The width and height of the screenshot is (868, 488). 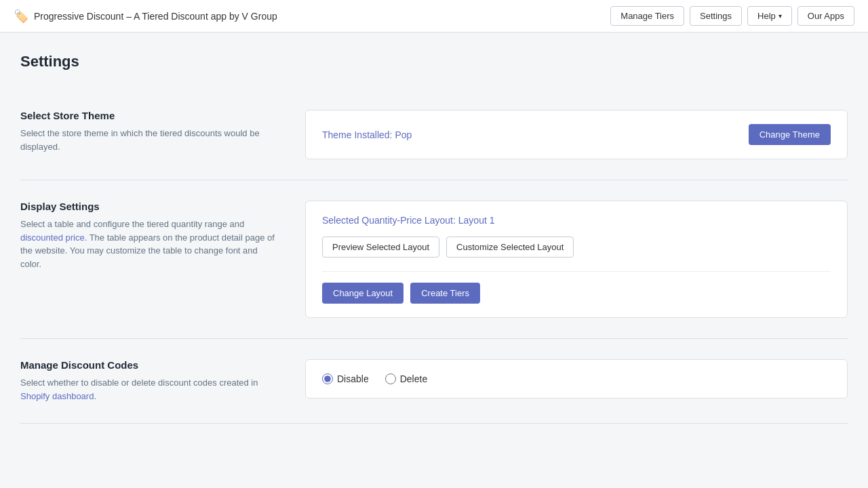 What do you see at coordinates (149, 115) in the screenshot?
I see `store-theme-title: Select Store Theme` at bounding box center [149, 115].